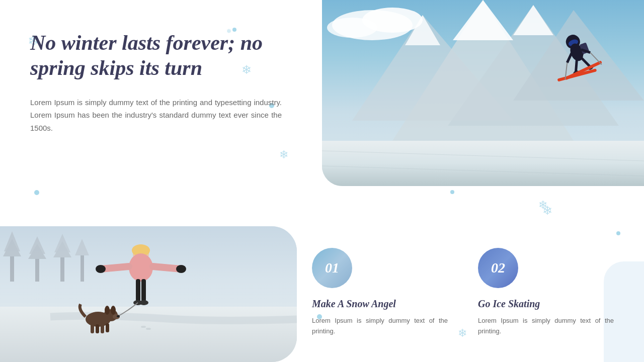 The width and height of the screenshot is (644, 362). What do you see at coordinates (463, 293) in the screenshot?
I see `numbered-items-section: 01 Make A Snow Angel Lorem Ipsum is simp…` at bounding box center [463, 293].